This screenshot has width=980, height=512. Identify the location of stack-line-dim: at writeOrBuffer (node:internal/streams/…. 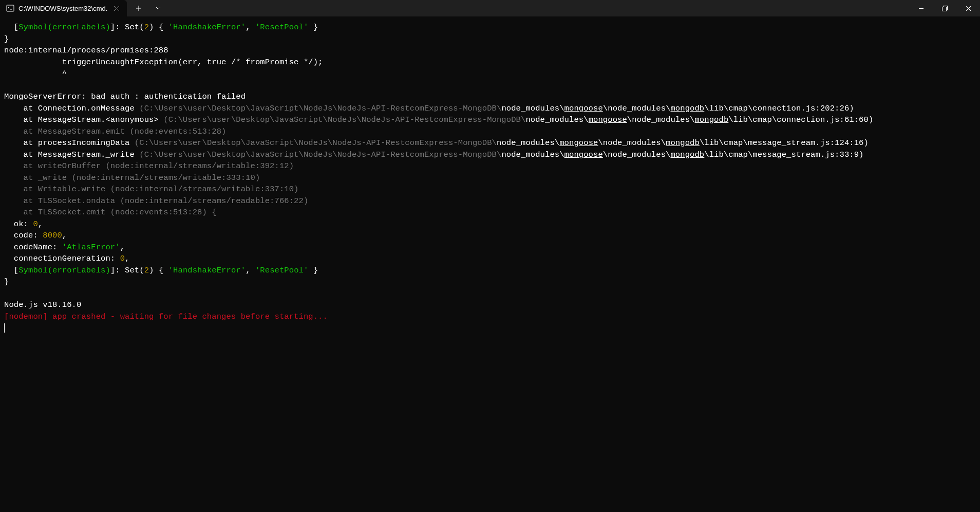
(149, 166).